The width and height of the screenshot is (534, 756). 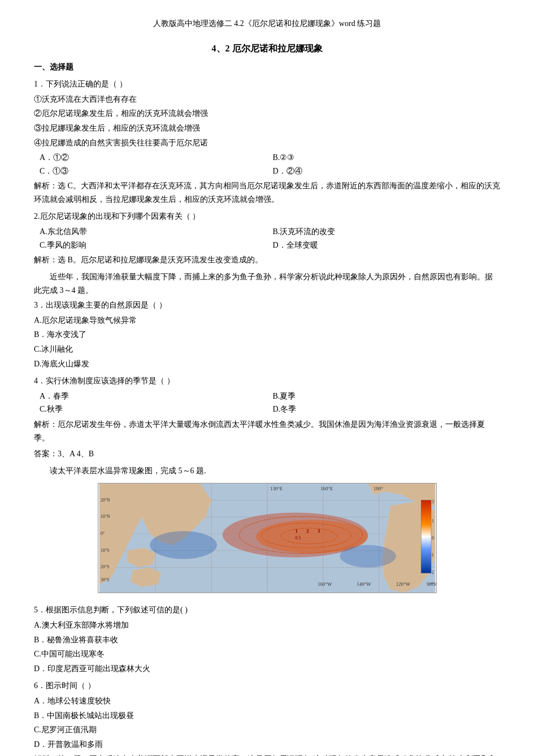 What do you see at coordinates (267, 431) in the screenshot?
I see `q4-analysis: 解析：厄尔尼诺发生年份，赤道太平洋大量暖海水倒流西太平洋暖水性鱼类减少。我国休渔…` at bounding box center [267, 431].